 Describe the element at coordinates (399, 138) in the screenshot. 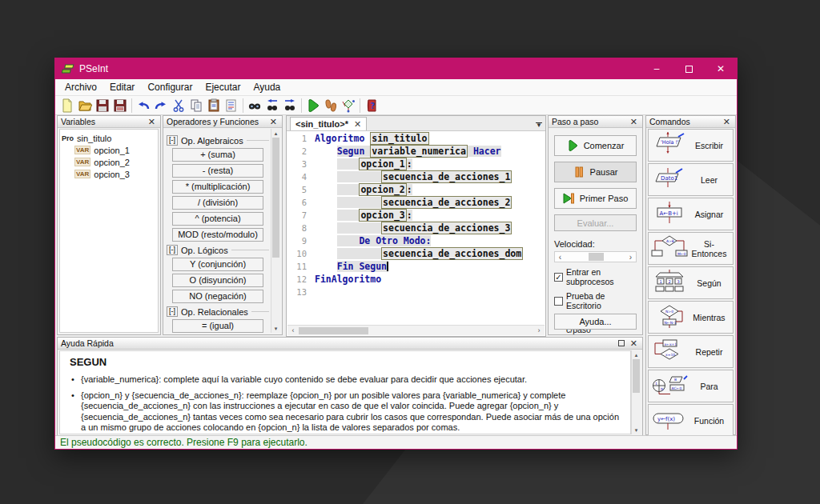

I see `placeholder-token: sin_titulo` at that location.